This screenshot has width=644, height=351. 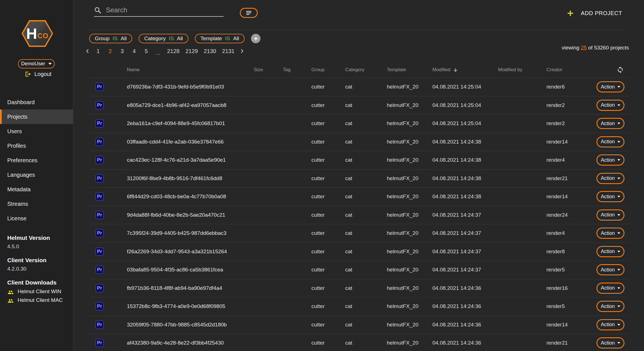 What do you see at coordinates (268, 70) in the screenshot?
I see `column-header-size: Size` at bounding box center [268, 70].